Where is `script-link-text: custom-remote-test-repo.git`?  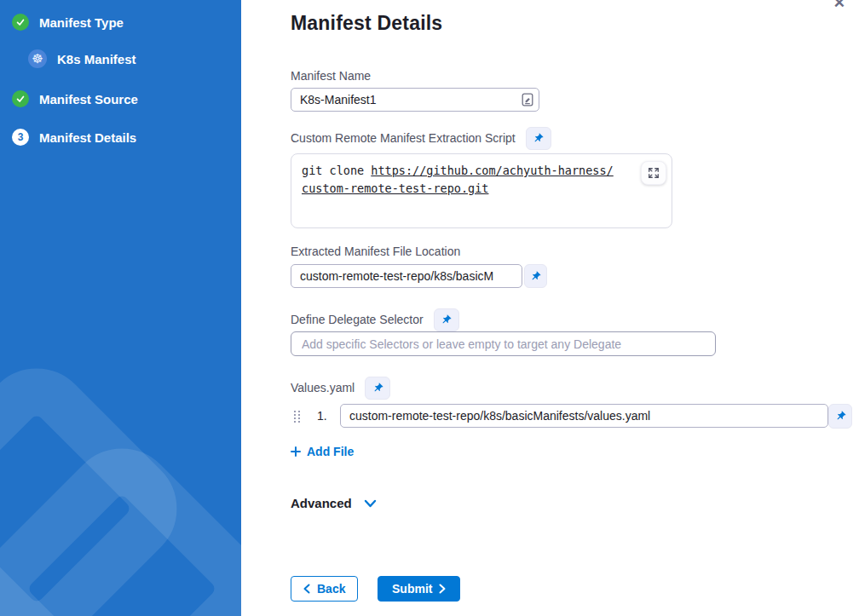
script-link-text: custom-remote-test-repo.git is located at coordinates (395, 188).